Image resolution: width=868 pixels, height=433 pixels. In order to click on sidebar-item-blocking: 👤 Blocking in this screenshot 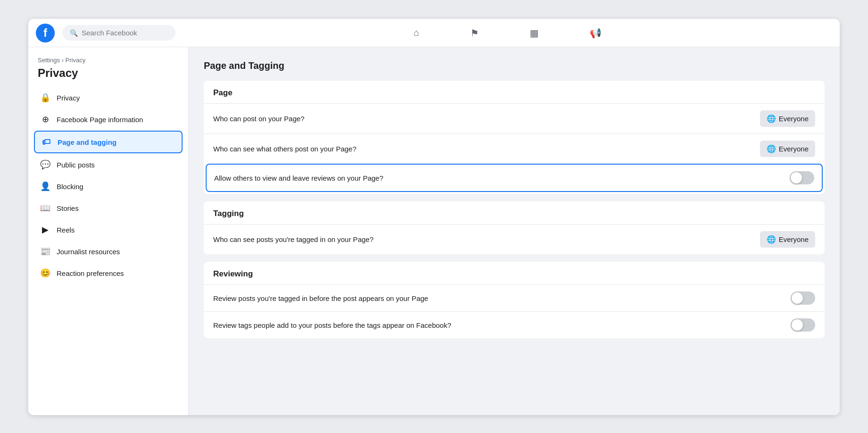, I will do `click(108, 186)`.